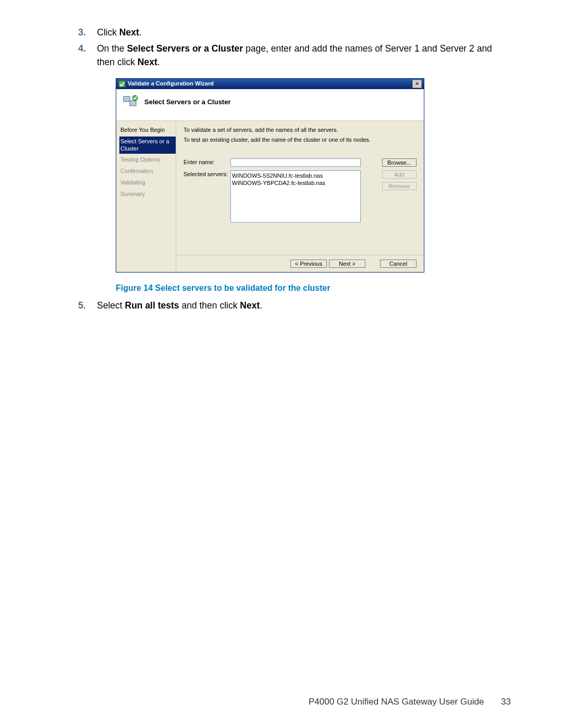 This screenshot has width=563, height=728. I want to click on step-5: 5. Select Run all tests and then click N…, so click(295, 305).